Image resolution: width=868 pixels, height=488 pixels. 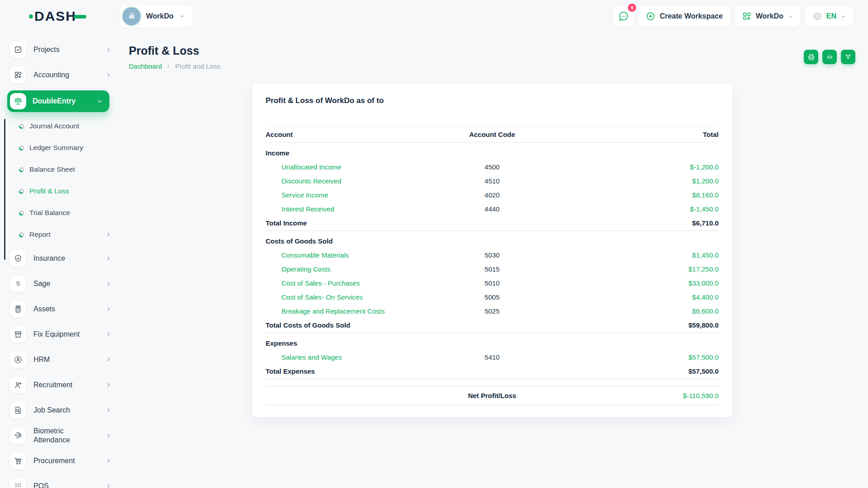 What do you see at coordinates (305, 195) in the screenshot?
I see `account-link: Service Income` at bounding box center [305, 195].